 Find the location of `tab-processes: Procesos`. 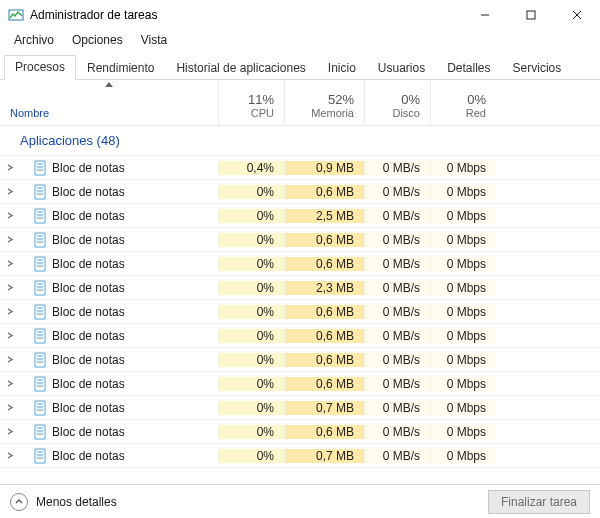

tab-processes: Procesos is located at coordinates (40, 68).